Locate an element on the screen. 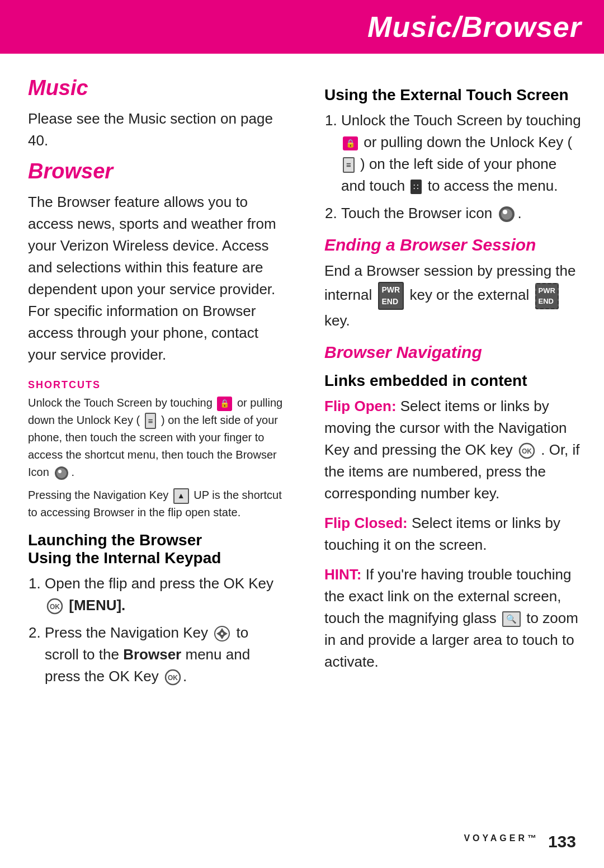  external-steps: Unlock the Touch Screen by touching 🔒 or… is located at coordinates (461, 167).